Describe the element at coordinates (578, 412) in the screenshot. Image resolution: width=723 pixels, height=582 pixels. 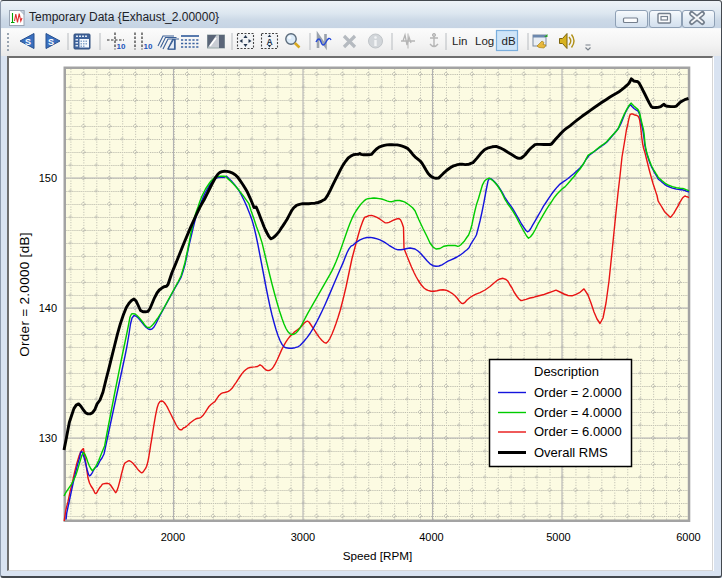
I see `svg-text: Order = 4.0000` at that location.